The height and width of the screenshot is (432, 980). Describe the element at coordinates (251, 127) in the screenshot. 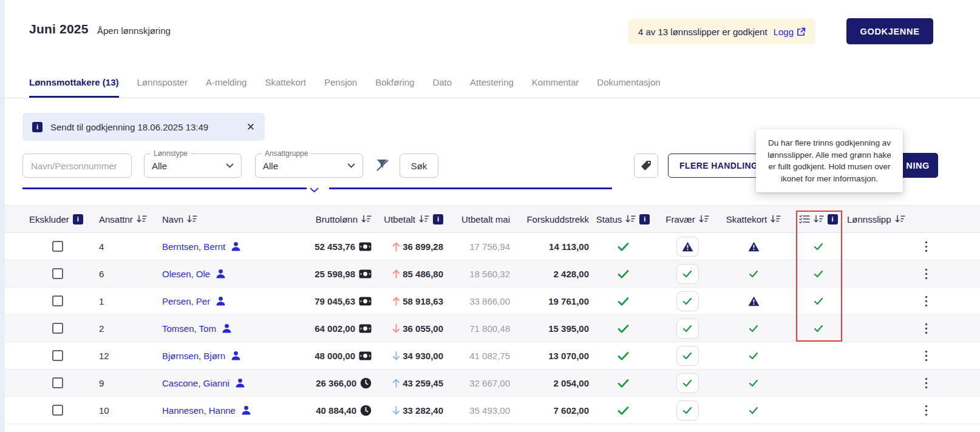

I see `close-icon: ✕` at that location.